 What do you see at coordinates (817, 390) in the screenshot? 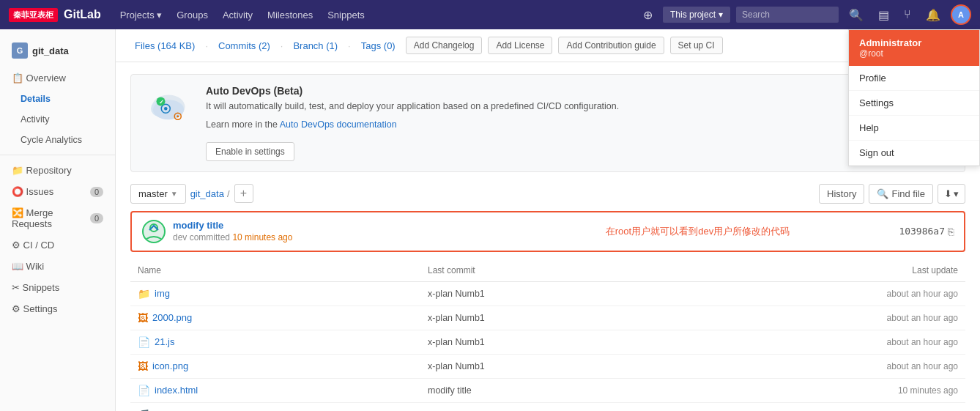
I see `last-update-cell: 10 minutes ago` at bounding box center [817, 390].